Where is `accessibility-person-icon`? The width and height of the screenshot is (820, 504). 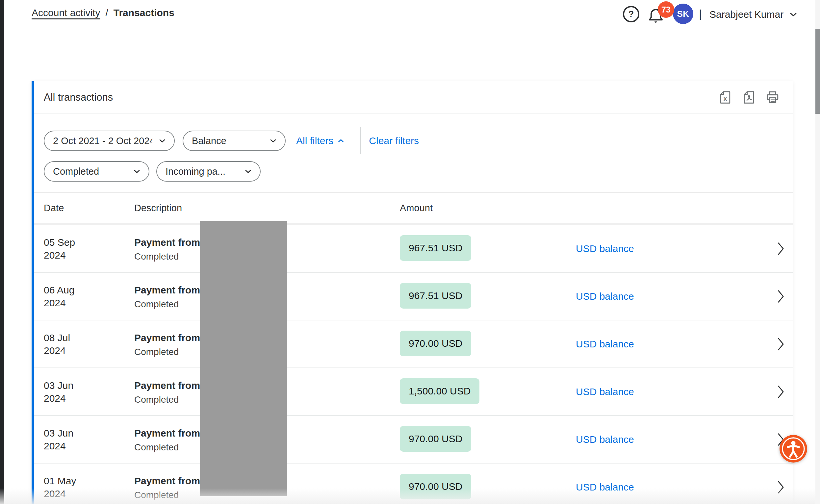 accessibility-person-icon is located at coordinates (793, 449).